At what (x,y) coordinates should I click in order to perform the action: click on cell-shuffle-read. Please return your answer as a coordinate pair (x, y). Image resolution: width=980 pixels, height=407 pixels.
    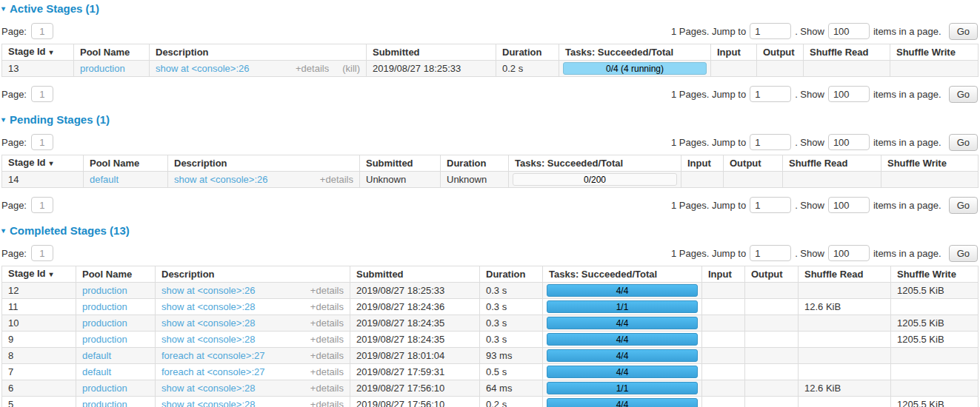
    Looking at the image, I should click on (844, 291).